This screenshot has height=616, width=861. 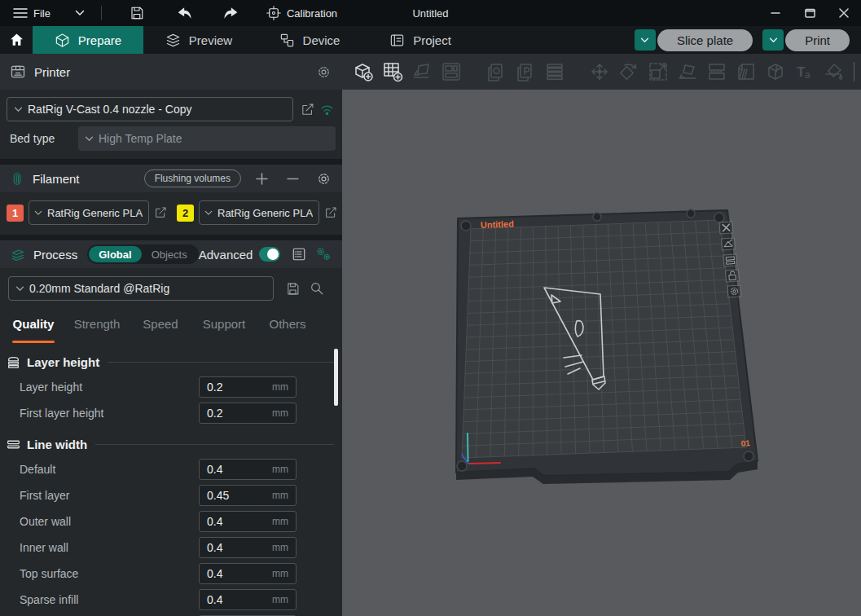 I want to click on variable-layer-height-icon, so click(x=554, y=72).